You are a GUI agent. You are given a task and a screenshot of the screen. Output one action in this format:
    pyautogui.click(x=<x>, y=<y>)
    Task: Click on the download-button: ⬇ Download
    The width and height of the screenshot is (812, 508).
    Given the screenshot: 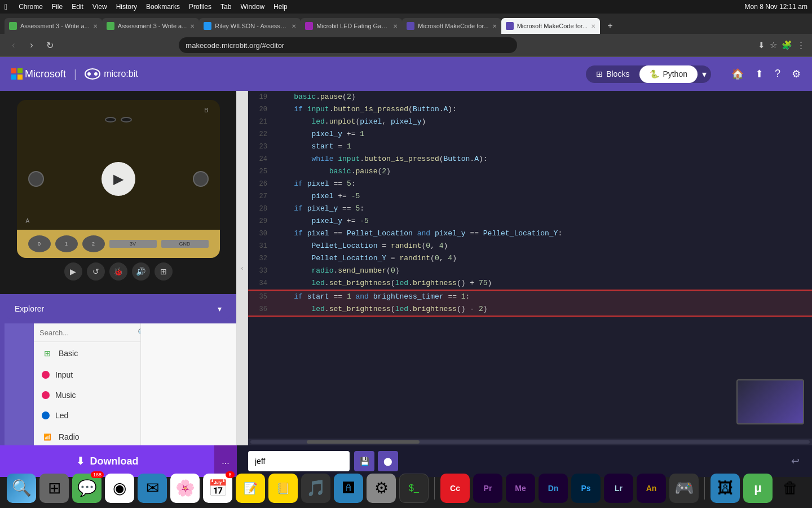 What is the action you would take?
    pyautogui.click(x=107, y=461)
    